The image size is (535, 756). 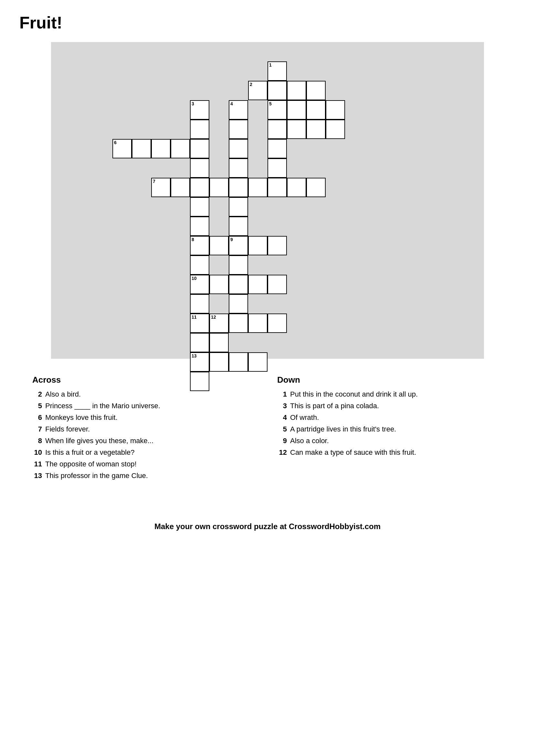 What do you see at coordinates (145, 418) in the screenshot?
I see `across-clue-item: 6Monkeys love this fruit.` at bounding box center [145, 418].